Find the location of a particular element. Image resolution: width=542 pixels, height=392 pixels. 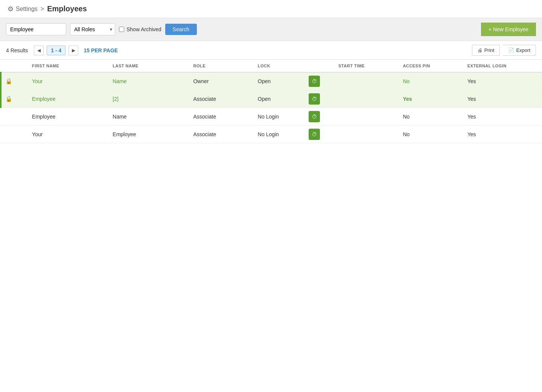

lock-icon-cell is located at coordinates (14, 117).